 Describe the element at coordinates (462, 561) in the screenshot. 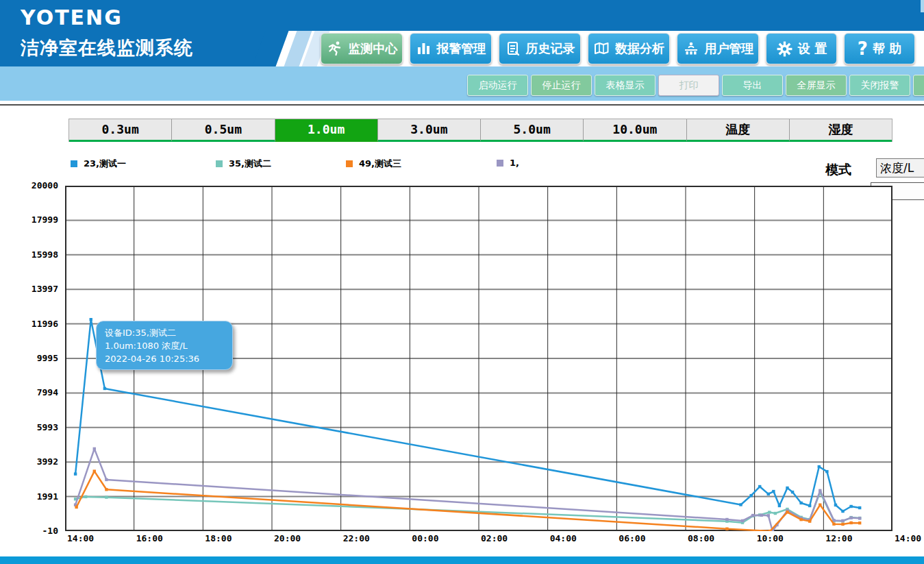

I see `bottom-status-bar` at that location.